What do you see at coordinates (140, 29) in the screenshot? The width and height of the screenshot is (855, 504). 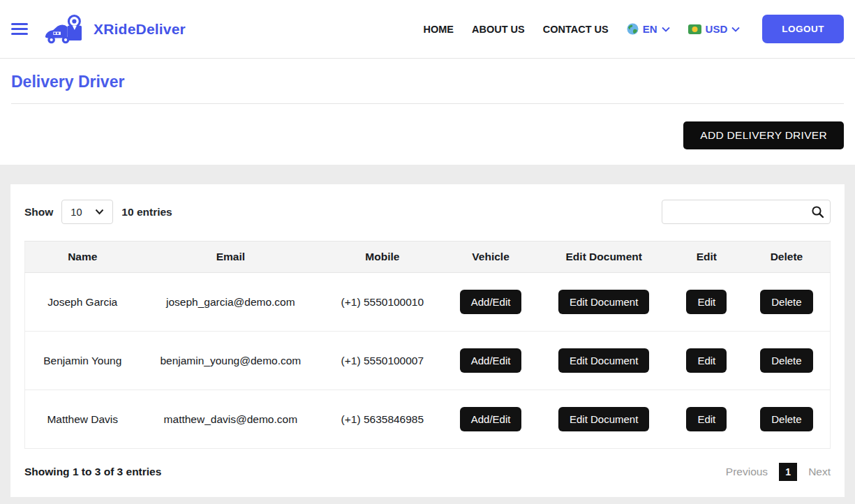 I see `brand-name: XRideDeliver` at bounding box center [140, 29].